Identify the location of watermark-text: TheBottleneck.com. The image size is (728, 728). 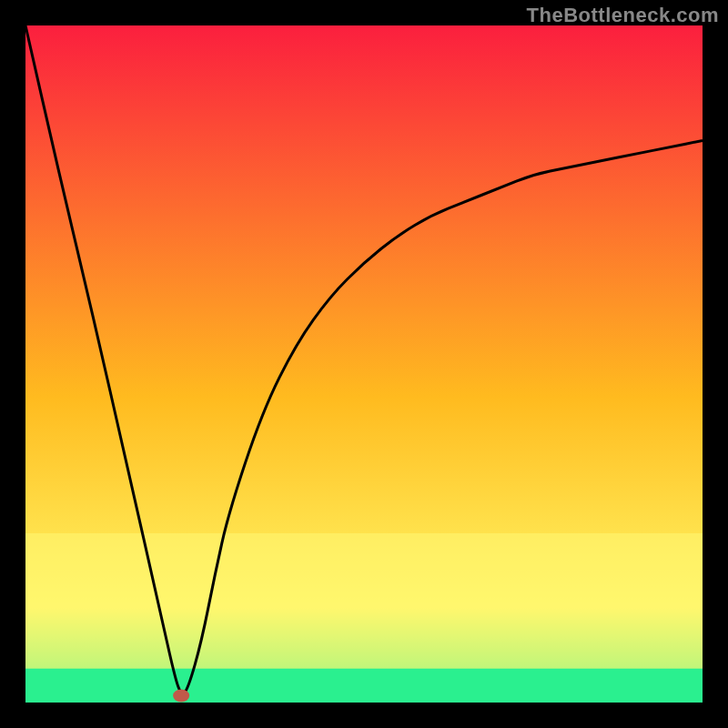
(622, 15).